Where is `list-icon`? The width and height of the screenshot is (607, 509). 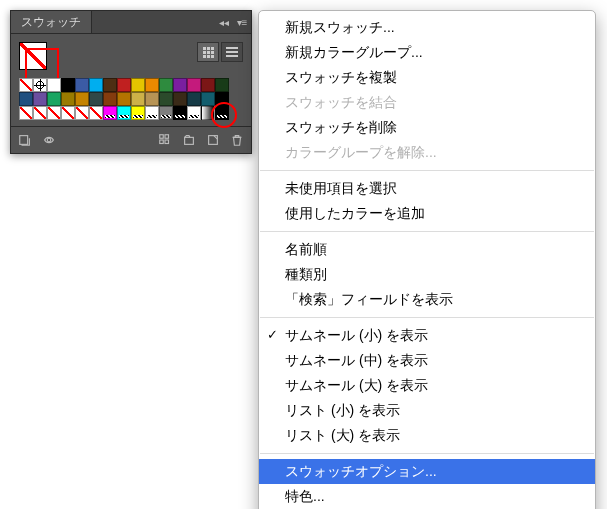
list-icon is located at coordinates (232, 52).